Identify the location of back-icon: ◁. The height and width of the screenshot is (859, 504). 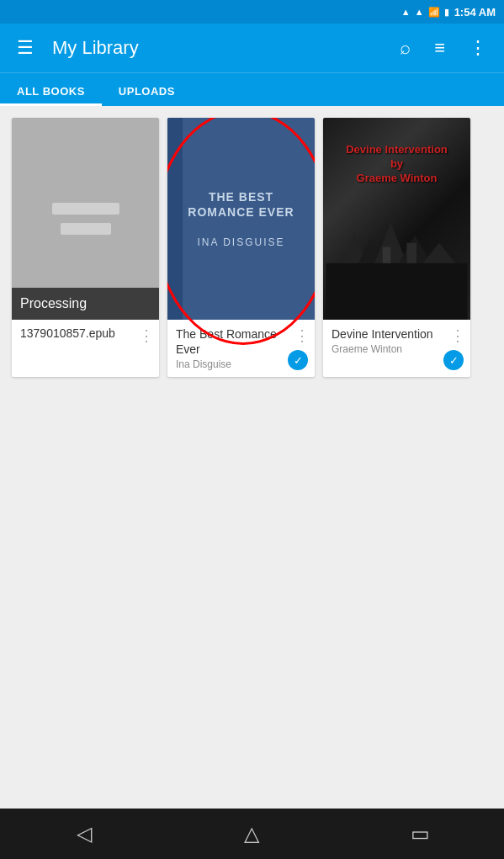
(84, 834).